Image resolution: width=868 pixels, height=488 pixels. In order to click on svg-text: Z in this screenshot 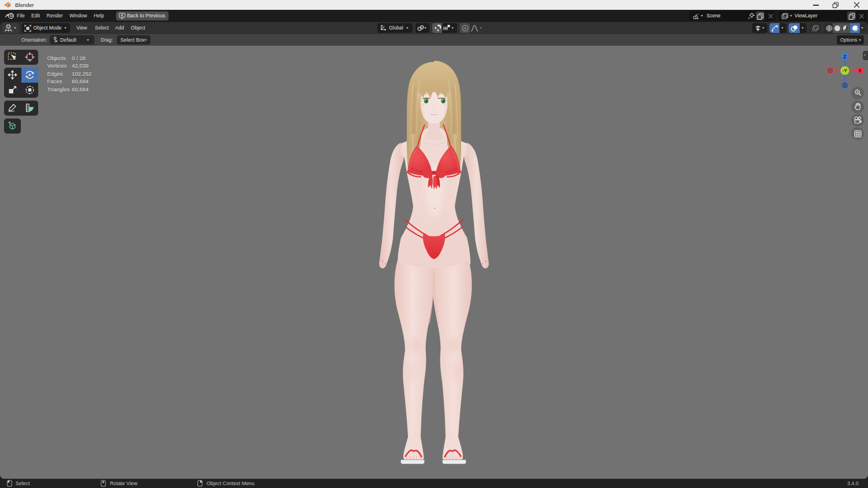, I will do `click(845, 57)`.